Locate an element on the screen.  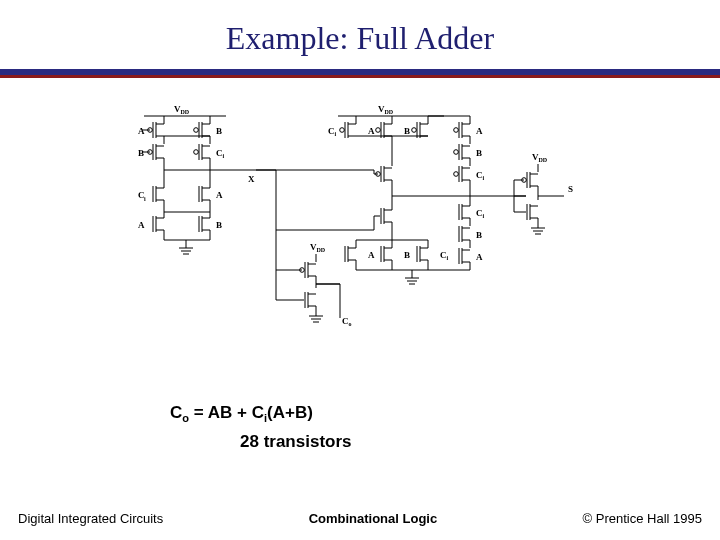
carry-equation: Co = AB + Ci(A+B) is located at coordinates (242, 414).